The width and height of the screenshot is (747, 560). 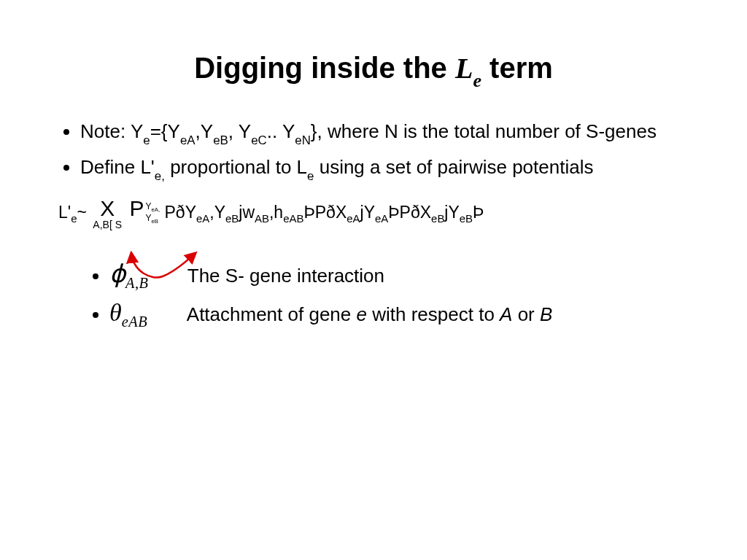 What do you see at coordinates (107, 209) in the screenshot?
I see `prod-sym: X` at bounding box center [107, 209].